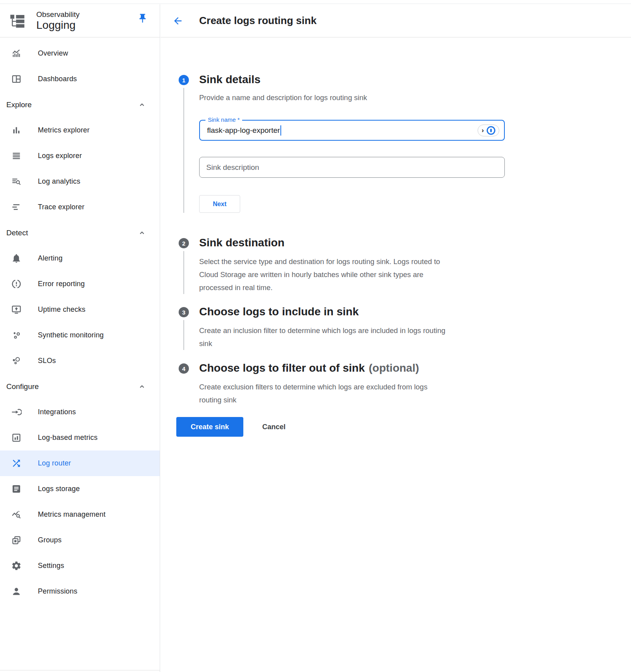  I want to click on sidebar-item-logs-explorer: Logs explorer, so click(80, 156).